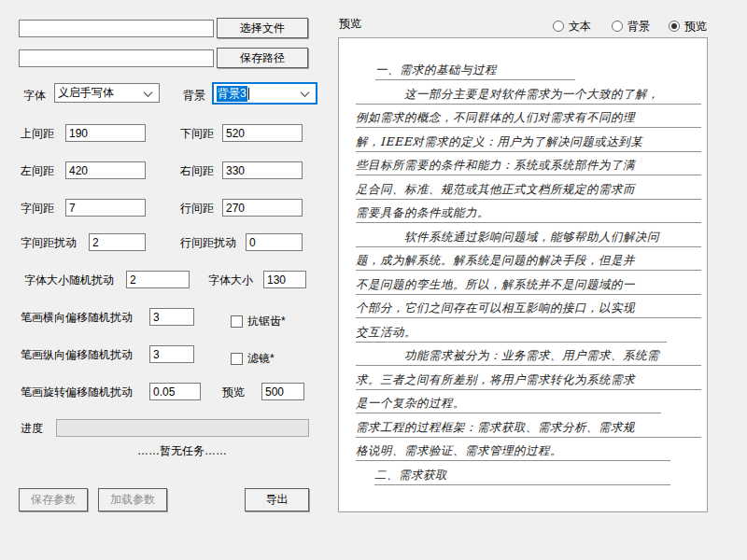  Describe the element at coordinates (237, 358) in the screenshot. I see `filter-checkbox` at that location.